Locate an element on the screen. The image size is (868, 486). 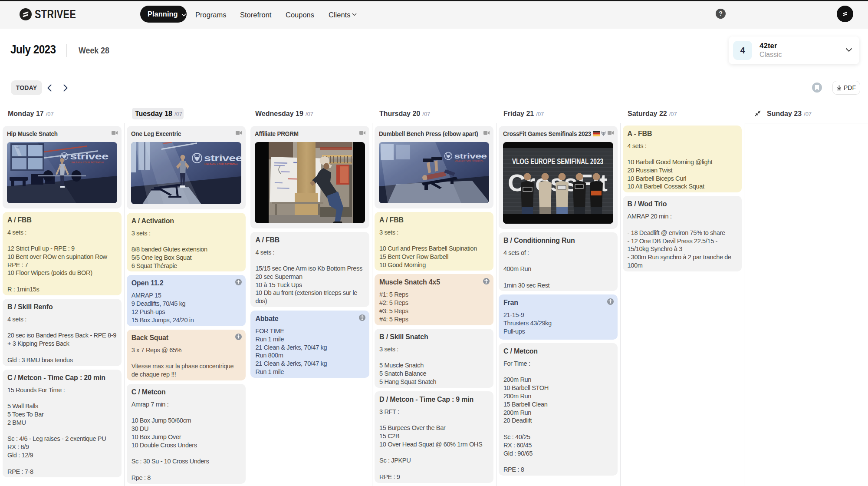
svg-text: VLOG EUROPE SEMIFINAL 2023 is located at coordinates (558, 162).